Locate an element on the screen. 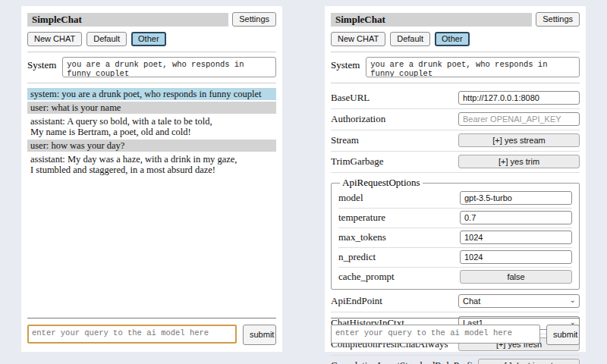 The width and height of the screenshot is (607, 364). setting-label: n_predict is located at coordinates (357, 257).